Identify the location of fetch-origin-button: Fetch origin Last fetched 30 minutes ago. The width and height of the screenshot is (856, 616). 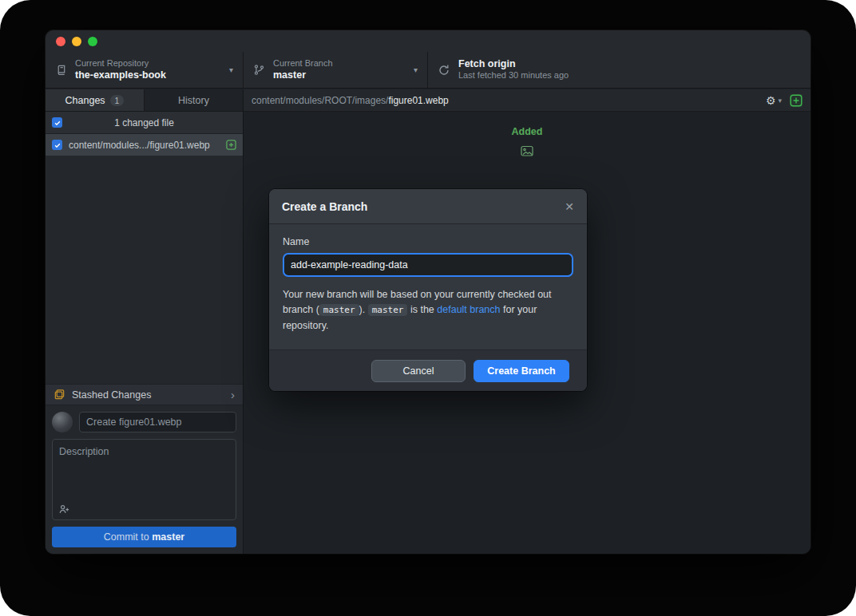
(503, 70).